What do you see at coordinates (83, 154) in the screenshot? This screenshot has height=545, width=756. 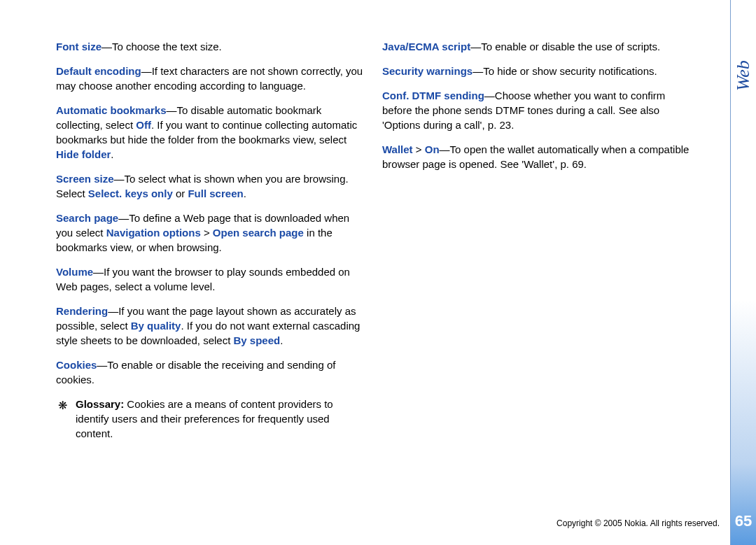 I see `keyword-hide-folder: Hide folder` at bounding box center [83, 154].